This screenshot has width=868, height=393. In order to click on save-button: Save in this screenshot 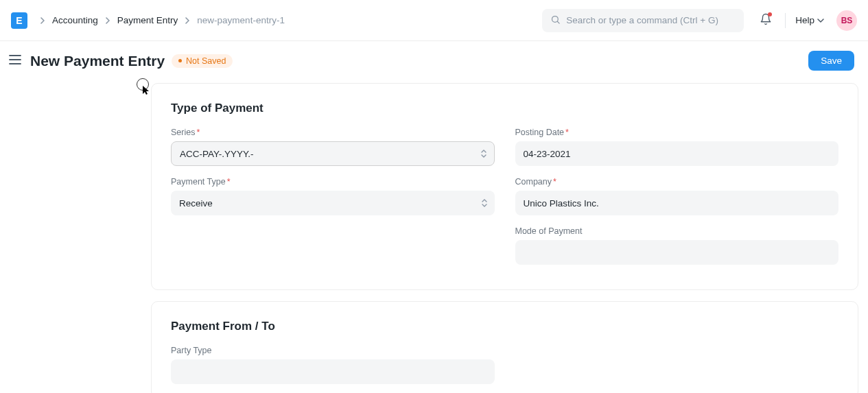, I will do `click(832, 60)`.